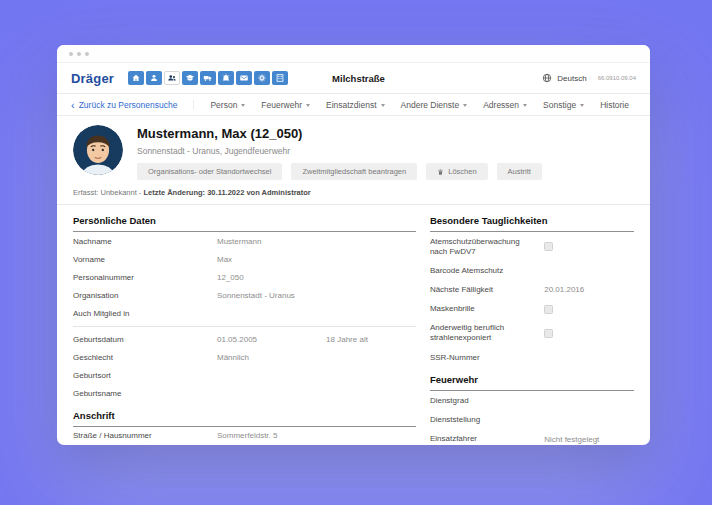 This screenshot has width=712, height=505. What do you see at coordinates (532, 334) in the screenshot?
I see `field-row-strahlenexponiert: Anderweitig beruflich strahlenexponiert` at bounding box center [532, 334].